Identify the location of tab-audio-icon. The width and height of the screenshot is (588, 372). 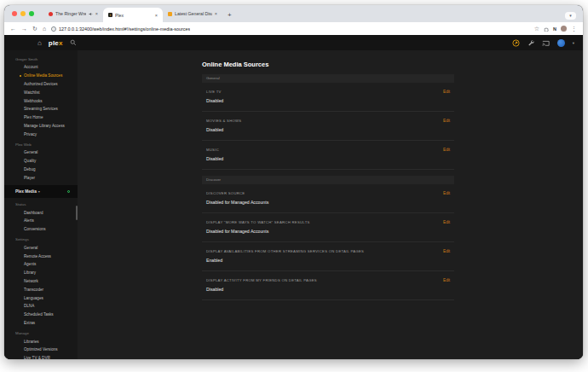
(90, 14).